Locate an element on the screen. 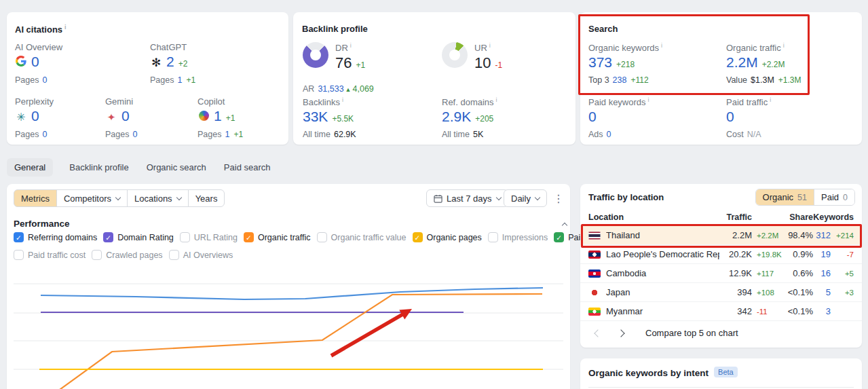 This screenshot has height=389, width=868. locations-filter-button: Locations is located at coordinates (157, 198).